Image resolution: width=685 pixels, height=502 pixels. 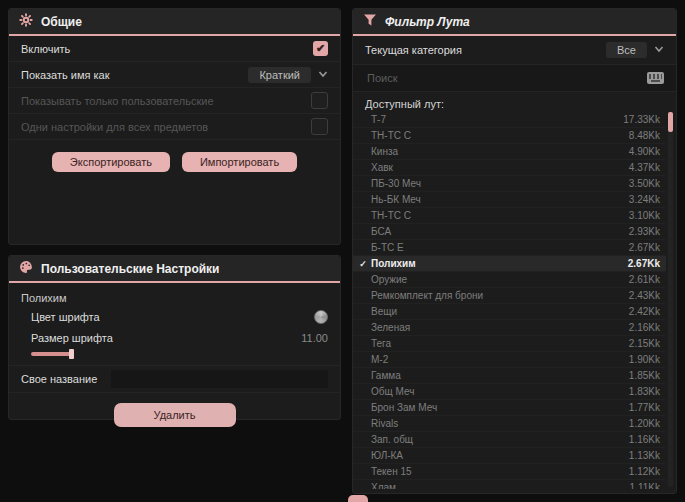 I want to click on loot-row: ✓ Текен 15 1.12Kk, so click(x=510, y=472).